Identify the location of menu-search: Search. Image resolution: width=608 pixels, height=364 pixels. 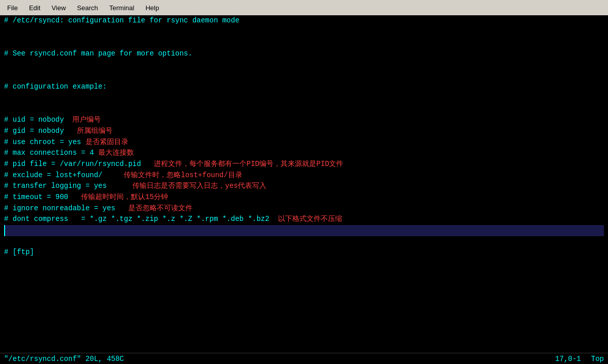
(88, 8).